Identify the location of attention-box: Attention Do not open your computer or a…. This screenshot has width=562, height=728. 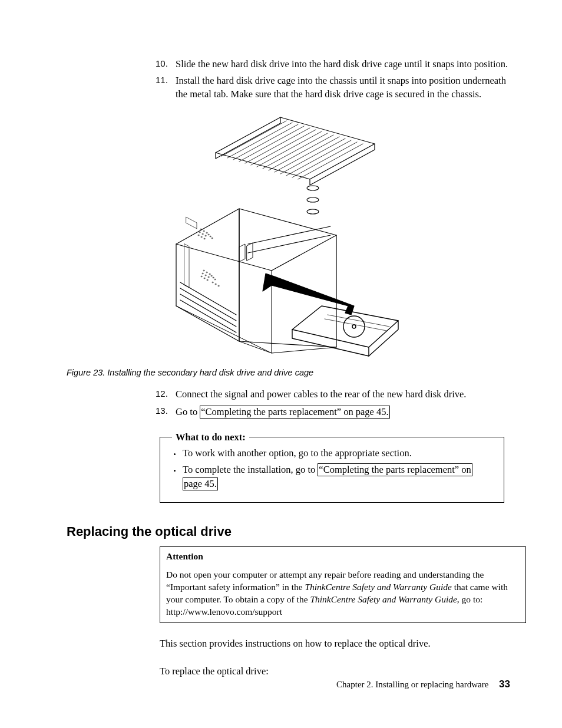
(343, 585).